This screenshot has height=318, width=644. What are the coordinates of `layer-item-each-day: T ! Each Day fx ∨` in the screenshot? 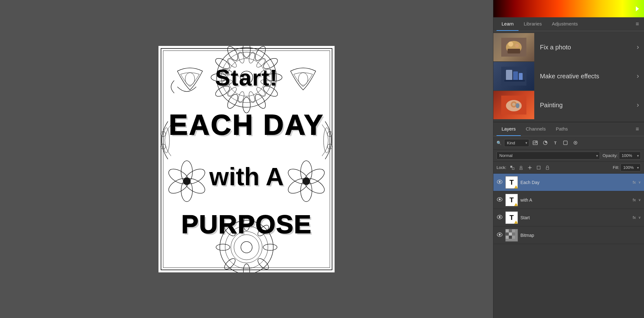 It's located at (569, 182).